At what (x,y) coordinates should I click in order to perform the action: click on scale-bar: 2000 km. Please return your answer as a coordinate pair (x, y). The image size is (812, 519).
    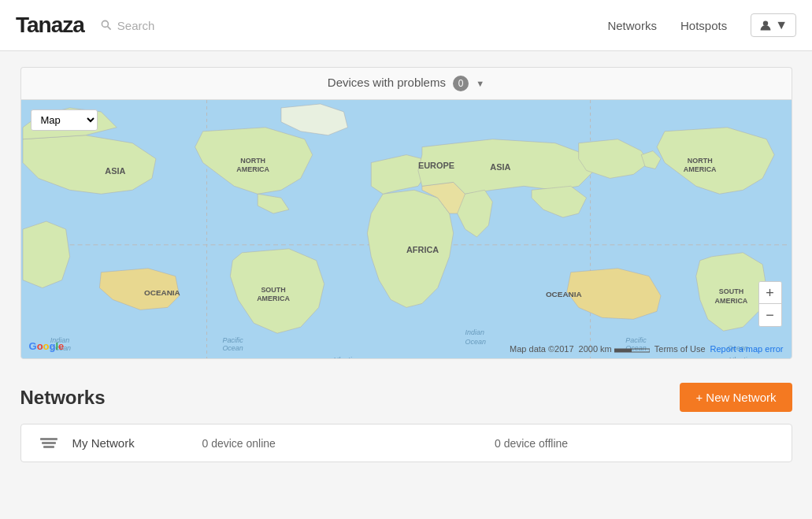
    Looking at the image, I should click on (614, 349).